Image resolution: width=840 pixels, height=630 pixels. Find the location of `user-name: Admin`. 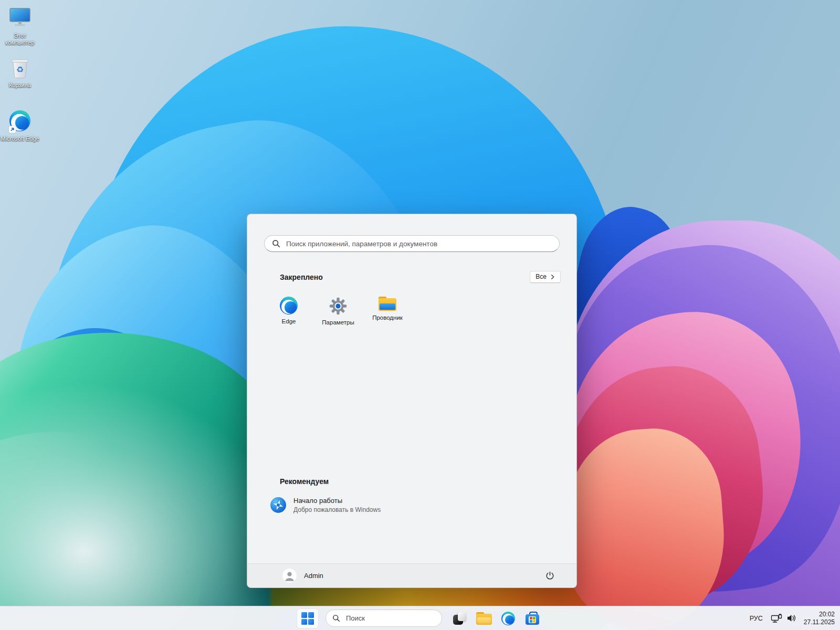

user-name: Admin is located at coordinates (314, 575).